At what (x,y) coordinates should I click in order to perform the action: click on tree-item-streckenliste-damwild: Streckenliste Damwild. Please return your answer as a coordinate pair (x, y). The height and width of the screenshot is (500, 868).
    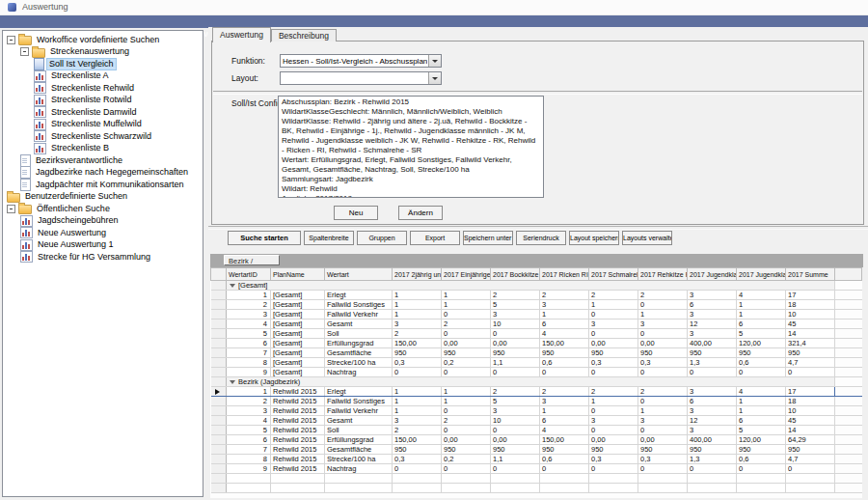
    Looking at the image, I should click on (102, 112).